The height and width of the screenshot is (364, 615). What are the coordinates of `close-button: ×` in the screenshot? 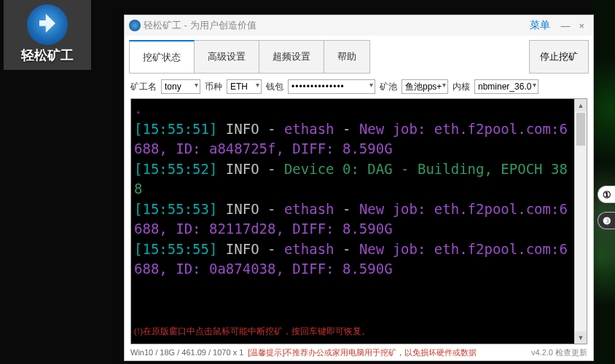 It's located at (581, 26).